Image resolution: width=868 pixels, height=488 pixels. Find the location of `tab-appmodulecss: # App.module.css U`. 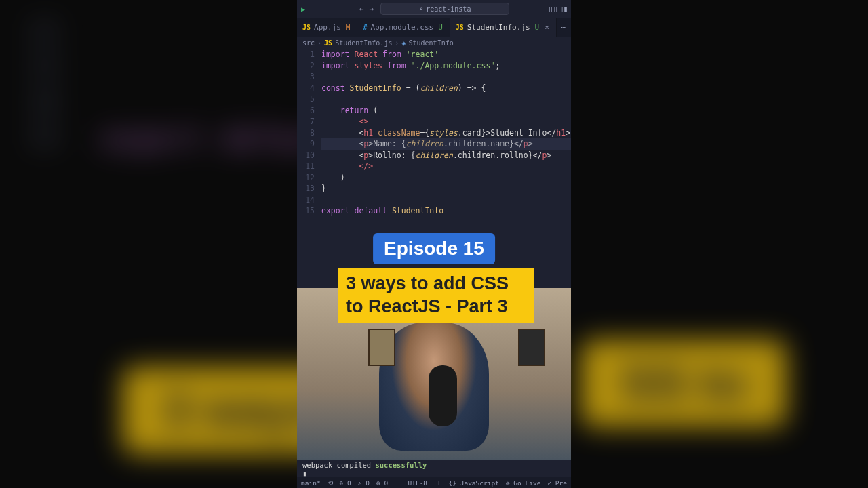

tab-appmodulecss: # App.module.css U is located at coordinates (403, 27).